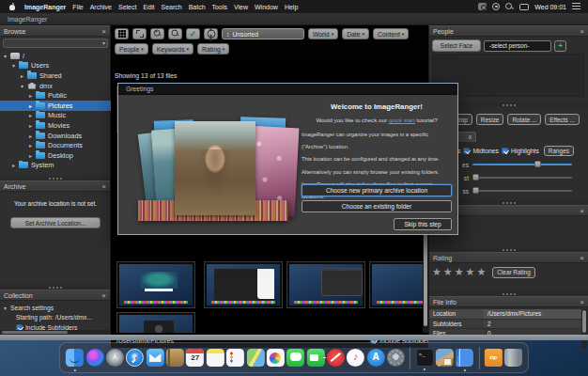 The width and height of the screenshot is (588, 376). I want to click on tree-item-users: ▾Users, so click(55, 66).